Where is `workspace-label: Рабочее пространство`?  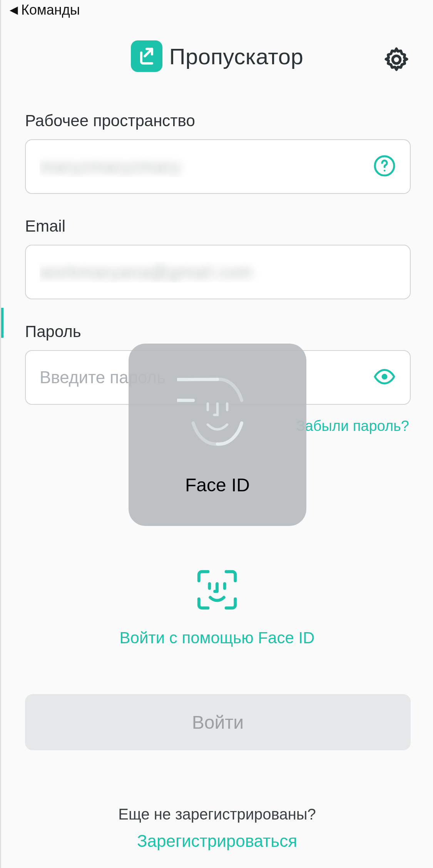 workspace-label: Рабочее пространство is located at coordinates (218, 121).